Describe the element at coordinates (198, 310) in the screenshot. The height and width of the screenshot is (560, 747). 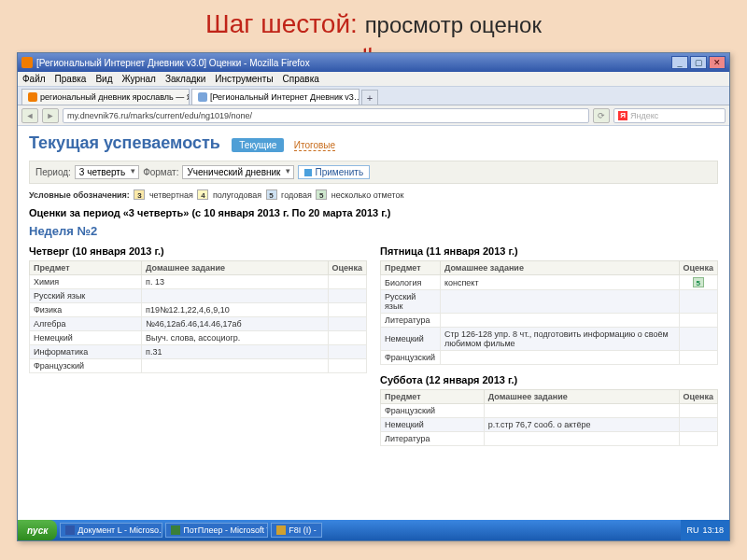
I see `table-row: Физикап19№12.1,22,4,6,9,10` at that location.